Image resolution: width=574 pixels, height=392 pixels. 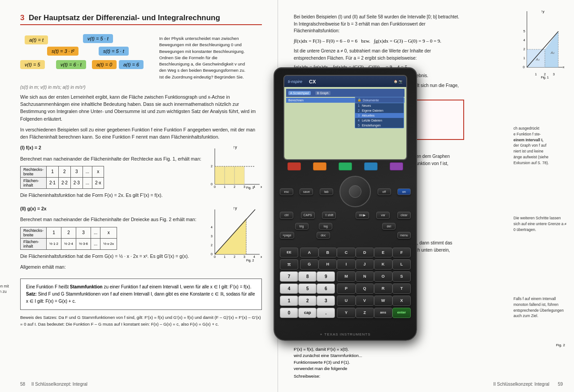 What do you see at coordinates (326, 192) in the screenshot?
I see `tab-button: tab` at bounding box center [326, 192].